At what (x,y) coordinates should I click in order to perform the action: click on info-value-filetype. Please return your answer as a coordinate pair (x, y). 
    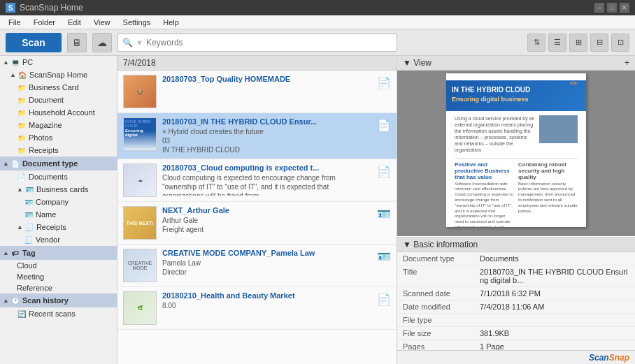
    Looking at the image, I should click on (555, 320).